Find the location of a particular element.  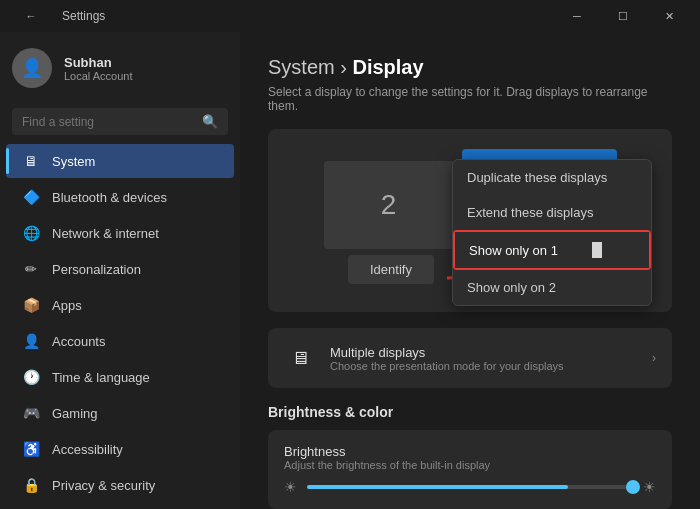

titlebar-controls: ─ ☐ ✕ is located at coordinates (623, 16).